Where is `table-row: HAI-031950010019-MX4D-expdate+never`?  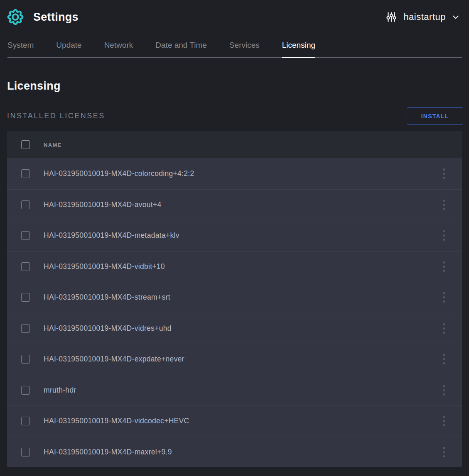
table-row: HAI-031950010019-MX4D-expdate+never is located at coordinates (234, 359).